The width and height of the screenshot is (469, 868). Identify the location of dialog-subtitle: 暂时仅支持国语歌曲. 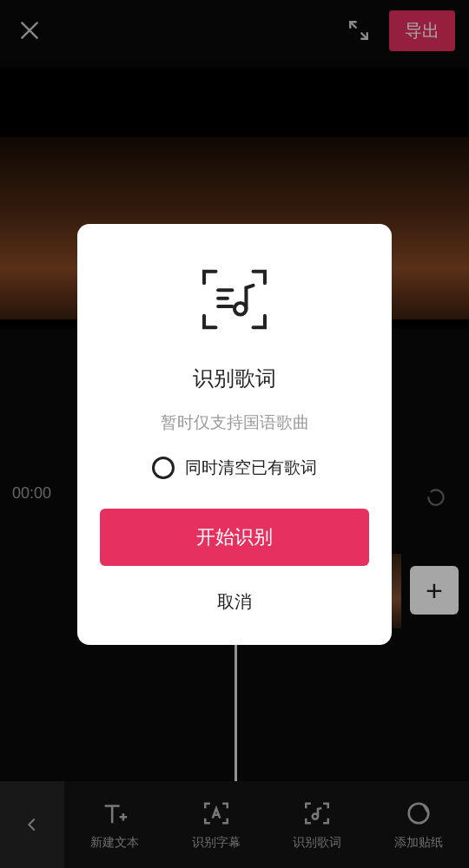
(234, 423).